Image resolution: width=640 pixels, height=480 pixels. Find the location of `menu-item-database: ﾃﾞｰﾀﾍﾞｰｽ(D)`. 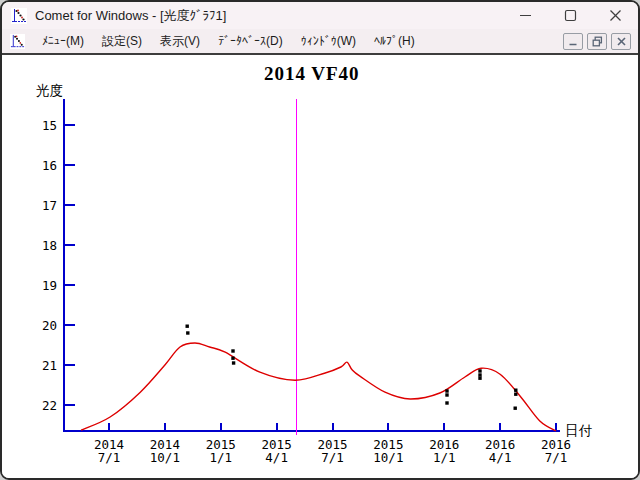

menu-item-database: ﾃﾞｰﾀﾍﾞｰｽ(D) is located at coordinates (250, 41).